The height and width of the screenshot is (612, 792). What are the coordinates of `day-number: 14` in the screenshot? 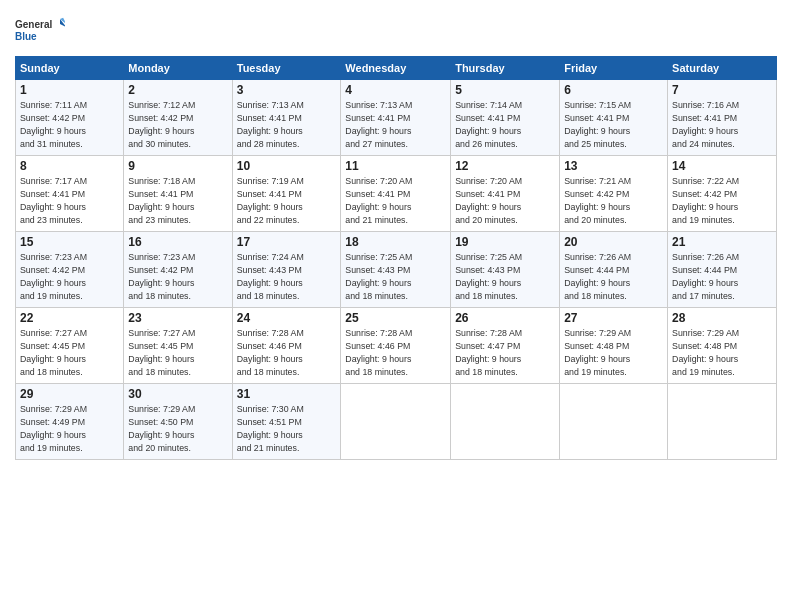 It's located at (722, 166).